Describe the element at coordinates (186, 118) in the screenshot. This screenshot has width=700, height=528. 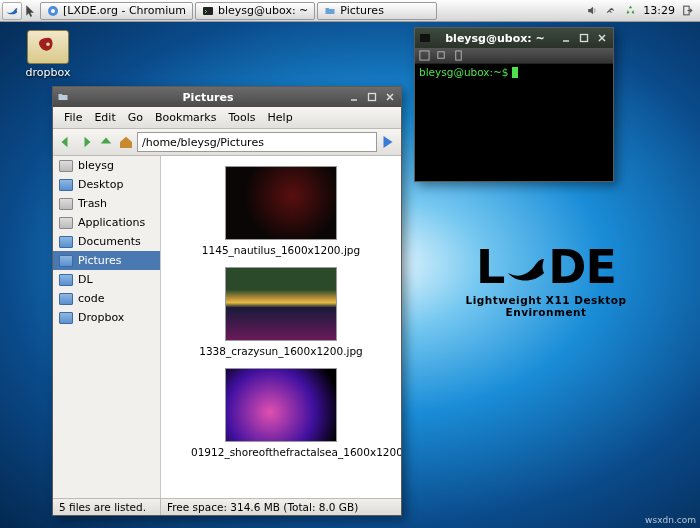
I see `menu-bookmarks: Bookmarks` at that location.